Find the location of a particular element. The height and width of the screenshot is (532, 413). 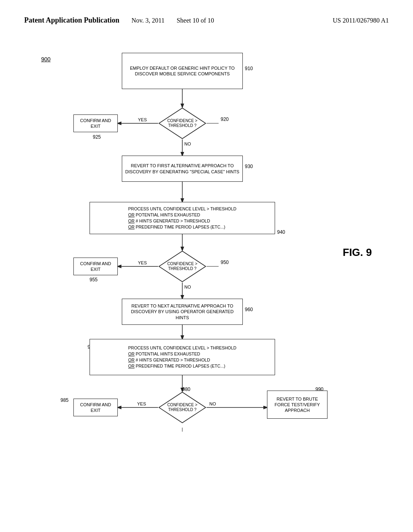

box-955-text: CONFIRM AND EXIT is located at coordinates (96, 267).